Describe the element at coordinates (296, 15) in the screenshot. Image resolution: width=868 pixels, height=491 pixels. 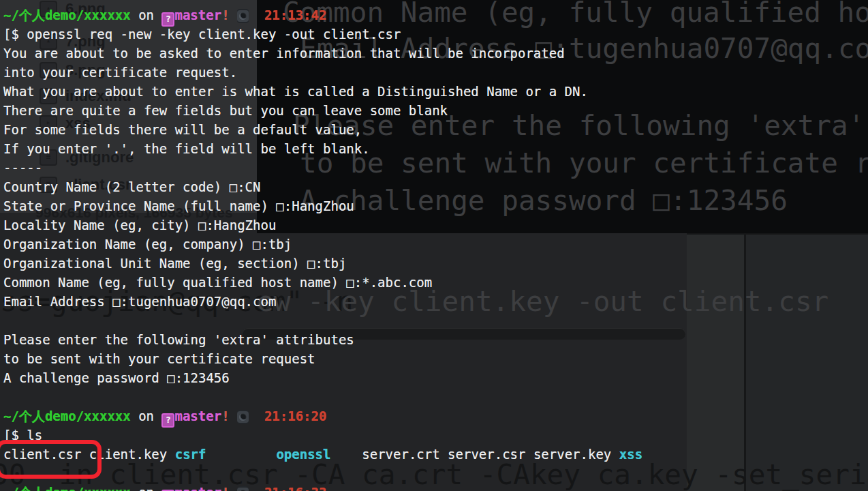
I see `text-segment: 21:13:42` at that location.